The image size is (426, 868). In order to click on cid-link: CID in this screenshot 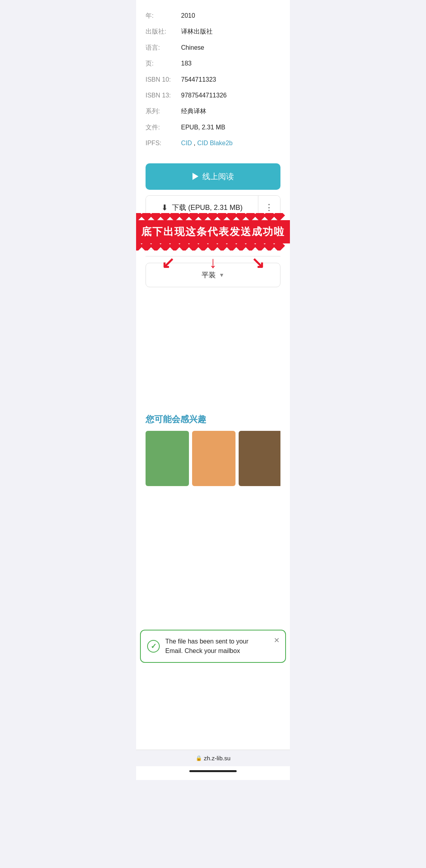, I will do `click(187, 143)`.